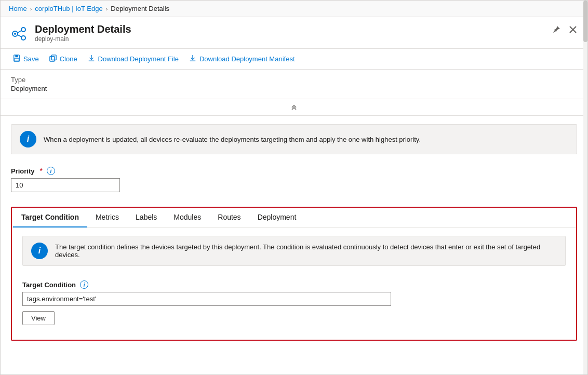  What do you see at coordinates (31, 59) in the screenshot?
I see `save-label: Save` at bounding box center [31, 59].